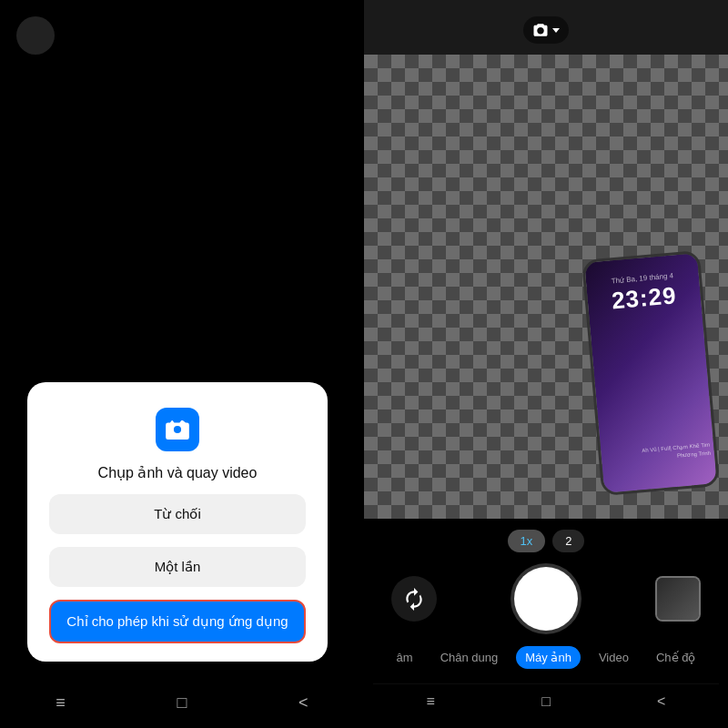 Image resolution: width=728 pixels, height=728 pixels. Describe the element at coordinates (678, 599) in the screenshot. I see `gallery-thumb-image` at that location.